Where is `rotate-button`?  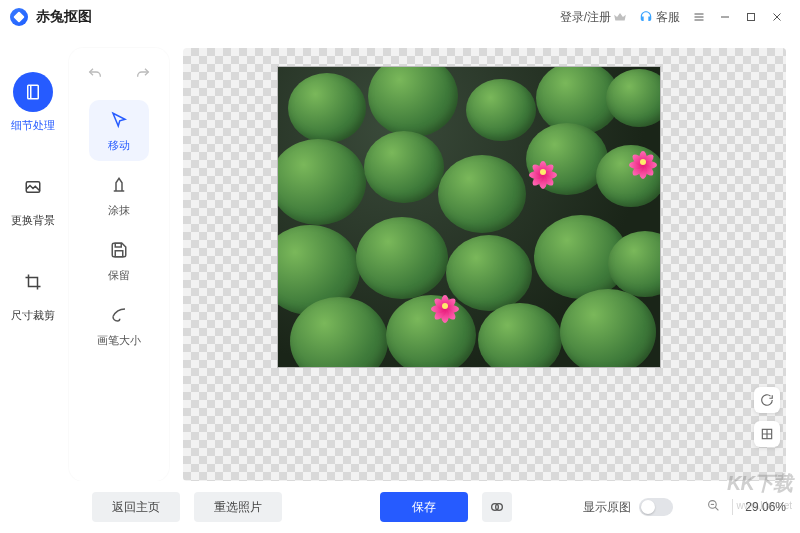 rotate-button is located at coordinates (767, 400).